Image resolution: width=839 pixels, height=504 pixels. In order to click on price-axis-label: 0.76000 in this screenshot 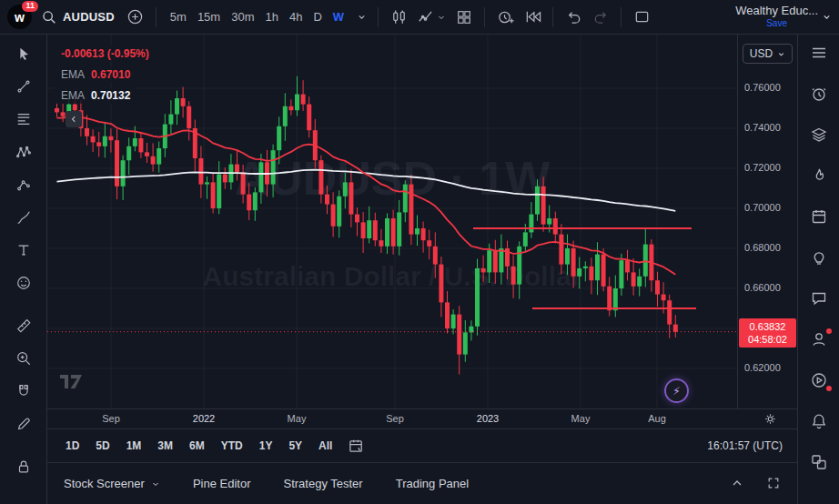, I will do `click(763, 87)`.